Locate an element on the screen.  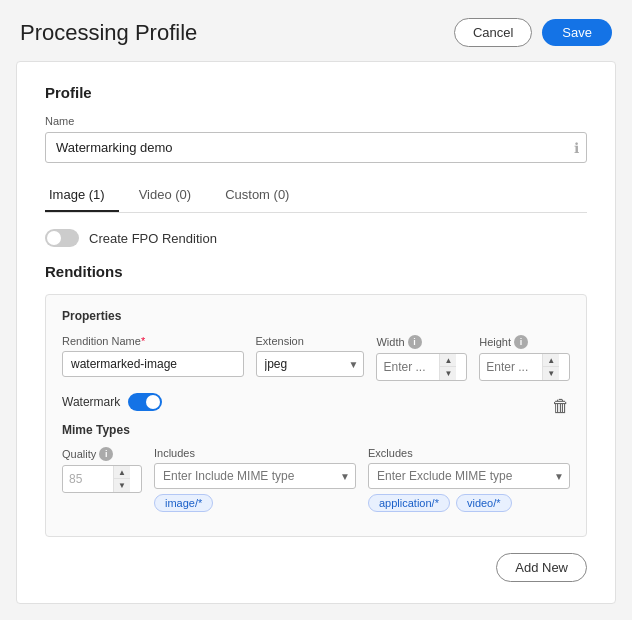
width-info-icon: i is located at coordinates (415, 342).